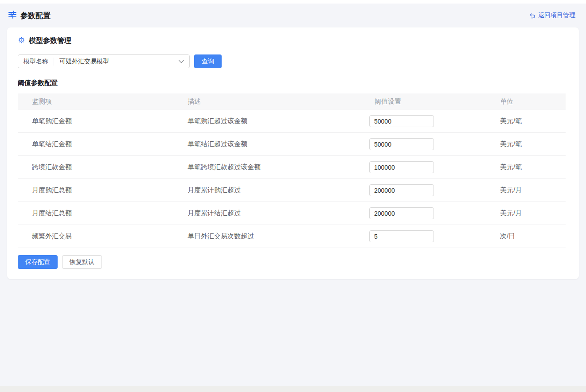  I want to click on table-header-row: 监测项 描述 阈值设置 单位, so click(292, 102).